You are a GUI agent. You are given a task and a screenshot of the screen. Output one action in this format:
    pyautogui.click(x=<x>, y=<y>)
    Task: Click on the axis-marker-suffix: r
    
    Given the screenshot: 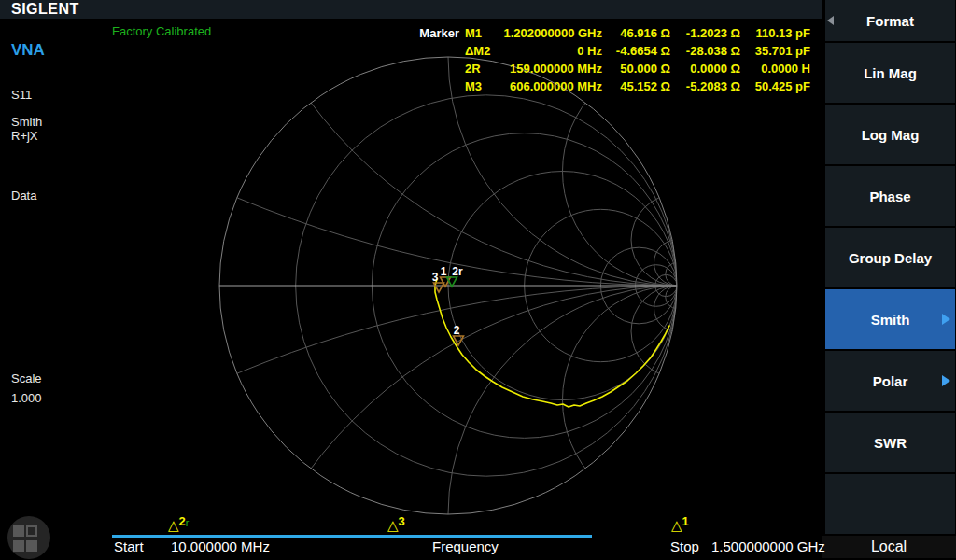 What is the action you would take?
    pyautogui.click(x=188, y=523)
    